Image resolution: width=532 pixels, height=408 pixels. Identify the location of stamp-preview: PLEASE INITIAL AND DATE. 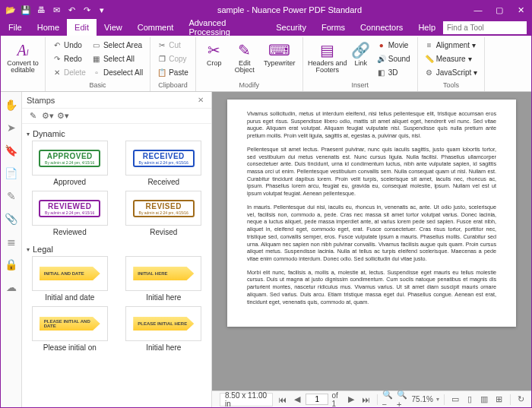
(70, 324).